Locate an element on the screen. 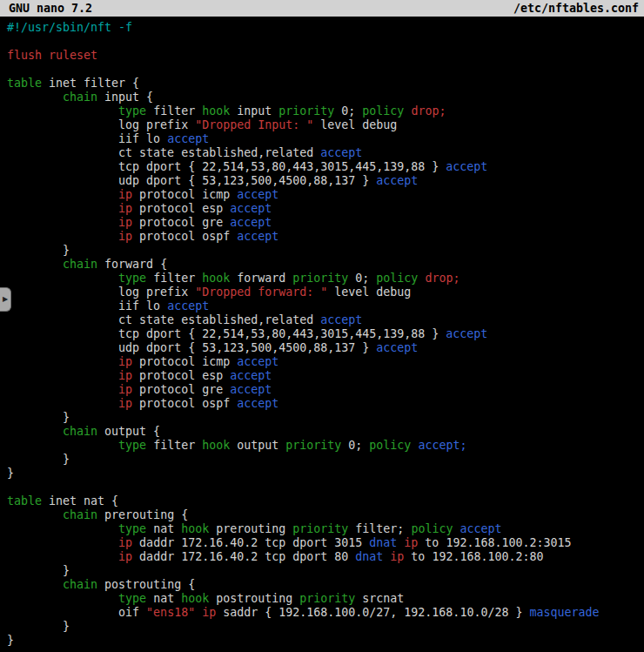 This screenshot has height=652, width=644. code-line: #!/usr/sbin/nft -f is located at coordinates (325, 28).